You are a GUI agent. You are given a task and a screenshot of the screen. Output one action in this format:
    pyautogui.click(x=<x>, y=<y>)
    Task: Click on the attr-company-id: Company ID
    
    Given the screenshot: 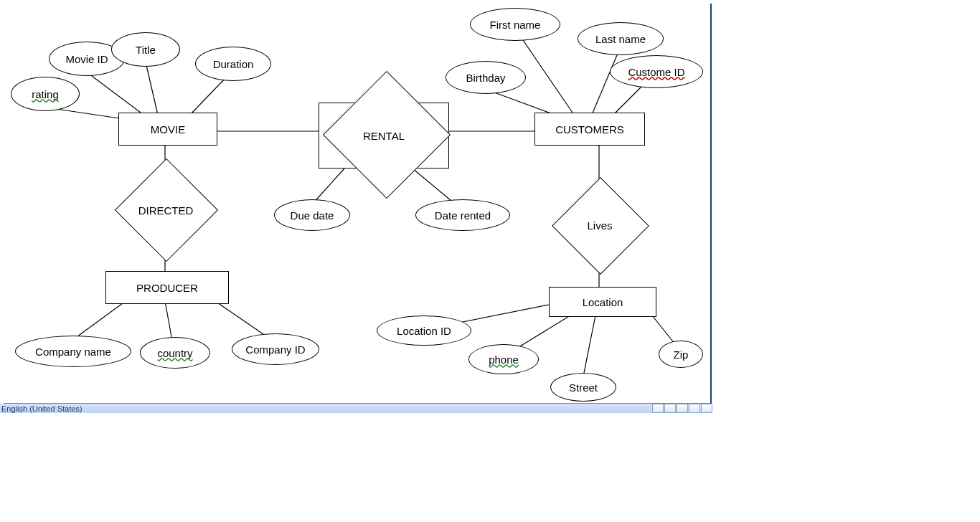 What is the action you would take?
    pyautogui.click(x=275, y=349)
    